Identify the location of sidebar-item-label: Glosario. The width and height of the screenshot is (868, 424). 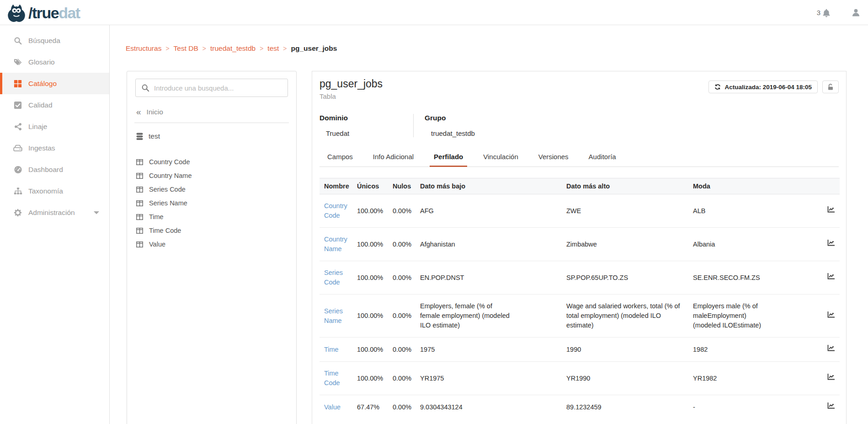
(42, 62).